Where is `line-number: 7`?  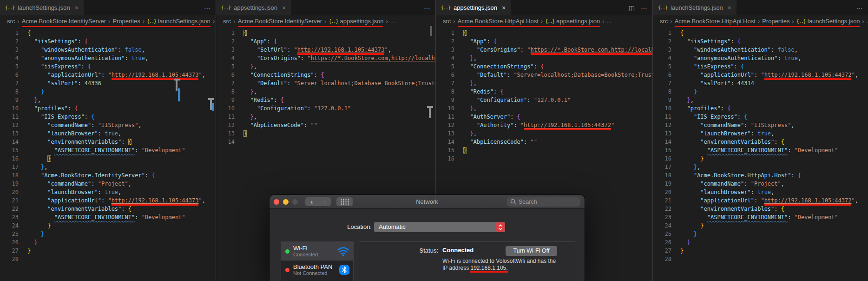 line-number: 7 is located at coordinates (14, 83).